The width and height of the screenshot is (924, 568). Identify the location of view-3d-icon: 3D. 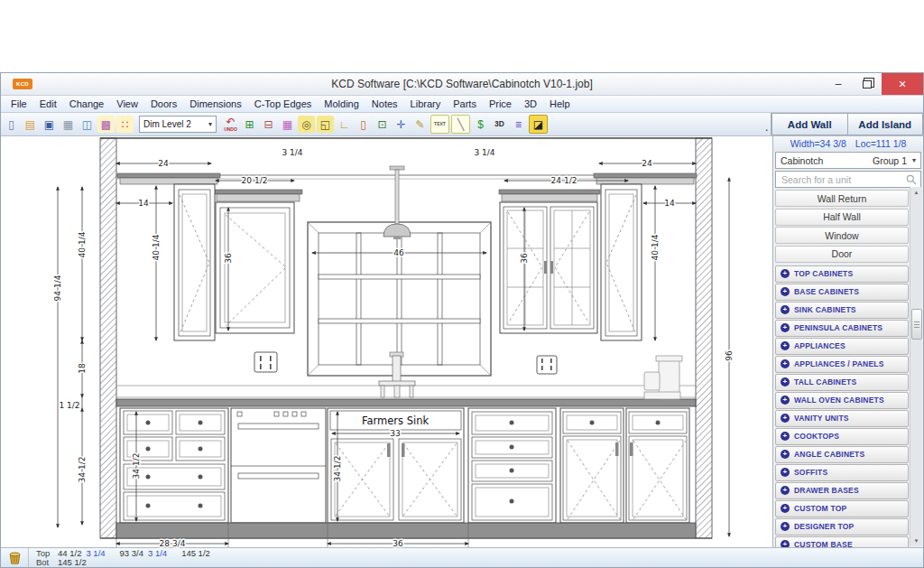
(500, 125).